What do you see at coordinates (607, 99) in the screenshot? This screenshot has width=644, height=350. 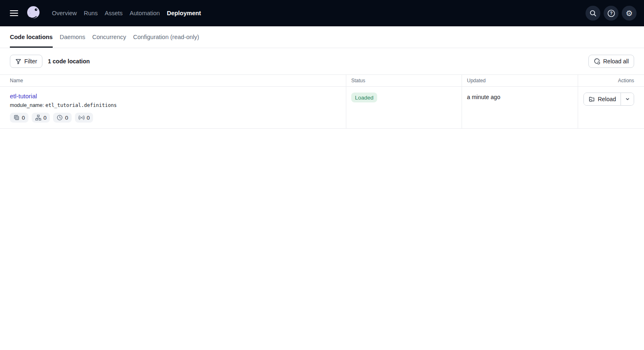 I see `reload-button-label: Reload` at bounding box center [607, 99].